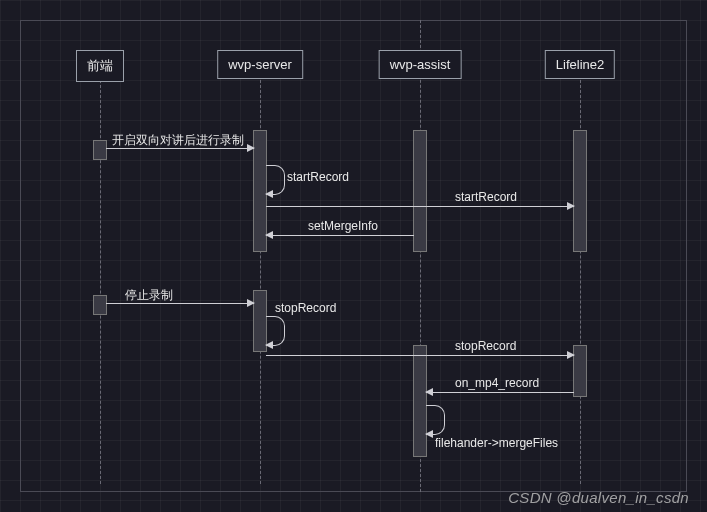 The height and width of the screenshot is (512, 707). What do you see at coordinates (436, 420) in the screenshot?
I see `selfcall-merge-files` at bounding box center [436, 420].